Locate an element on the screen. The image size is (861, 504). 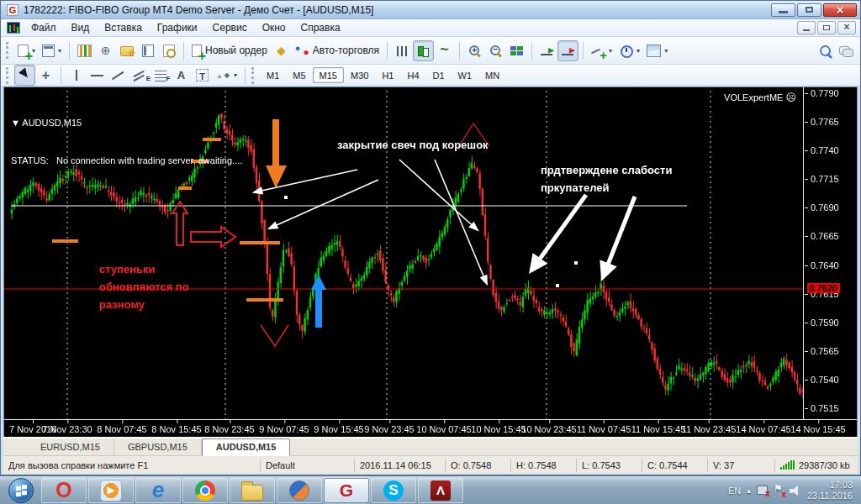
skype-taskbar-button: S is located at coordinates (394, 491).